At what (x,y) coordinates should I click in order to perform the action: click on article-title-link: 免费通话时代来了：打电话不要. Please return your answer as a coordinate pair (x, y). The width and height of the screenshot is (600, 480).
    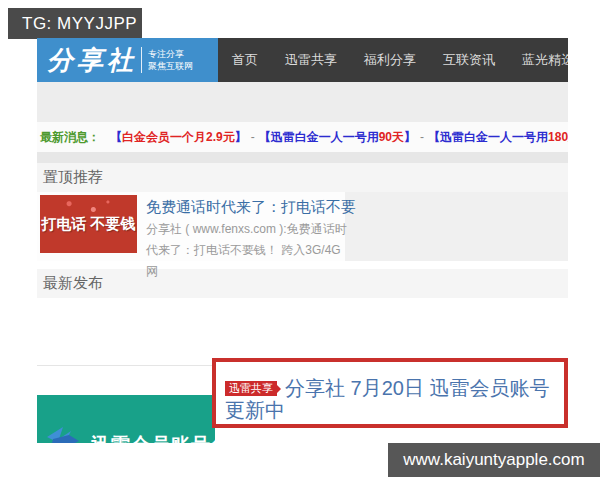
    Looking at the image, I should click on (251, 206).